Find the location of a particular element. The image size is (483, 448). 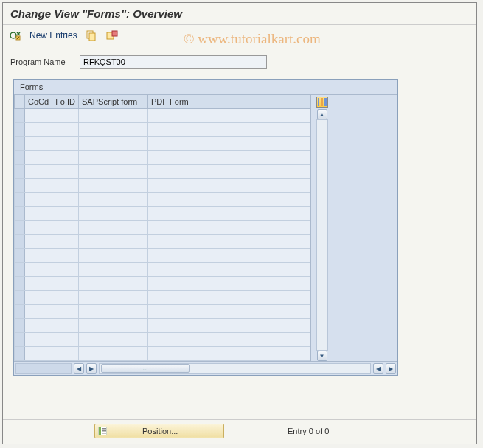

position-button: Position... is located at coordinates (159, 431).